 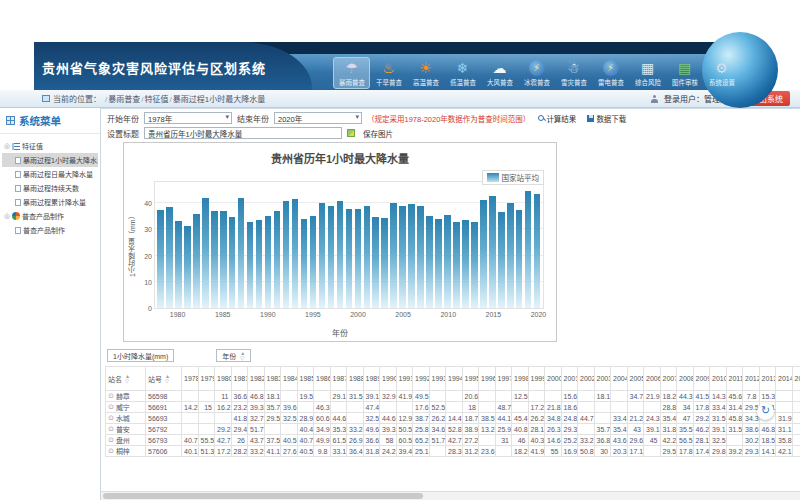 I want to click on station-cell: ⊙桐梓, so click(x=126, y=451).